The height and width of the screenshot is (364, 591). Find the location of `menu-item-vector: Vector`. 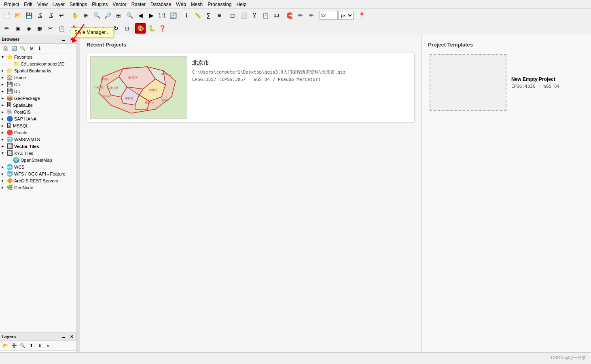

menu-item-vector: Vector is located at coordinates (120, 4).